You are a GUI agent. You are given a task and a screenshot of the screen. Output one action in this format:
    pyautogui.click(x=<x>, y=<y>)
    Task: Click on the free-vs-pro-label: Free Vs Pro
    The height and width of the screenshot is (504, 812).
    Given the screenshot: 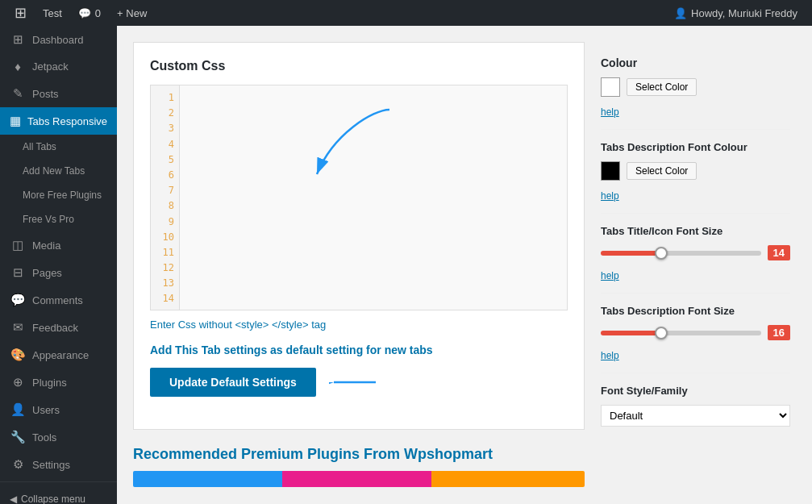 What is the action you would take?
    pyautogui.click(x=48, y=219)
    